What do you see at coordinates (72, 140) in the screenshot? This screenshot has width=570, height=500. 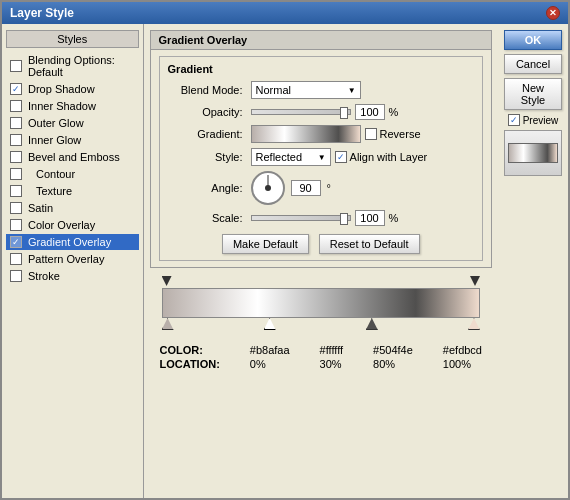 I see `sidebar-item-inner-glow: Inner Glow` at bounding box center [72, 140].